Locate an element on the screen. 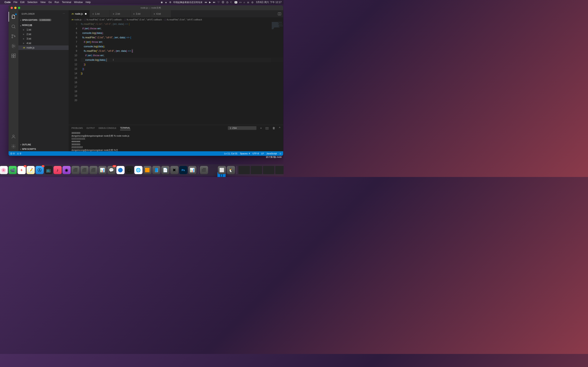  maximize-window-button is located at coordinates (19, 8).